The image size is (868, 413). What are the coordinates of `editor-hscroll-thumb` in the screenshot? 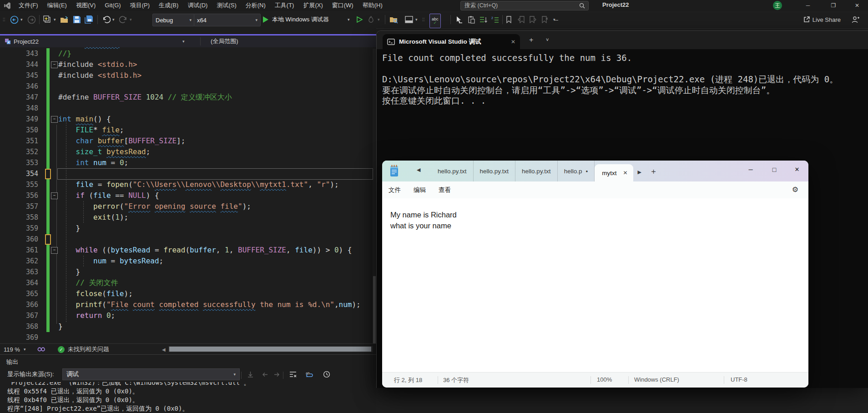 It's located at (270, 349).